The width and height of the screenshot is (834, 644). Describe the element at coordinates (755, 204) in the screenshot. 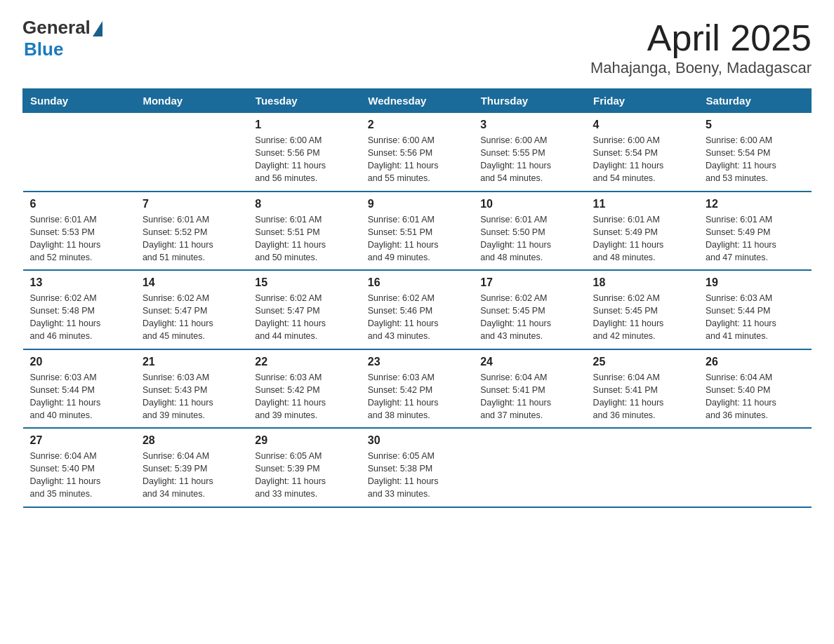

I see `day-number: 12` at that location.